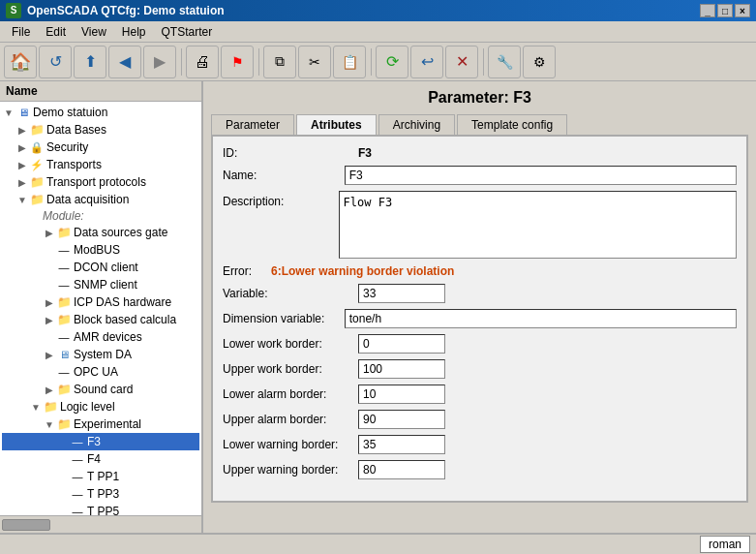 The width and height of the screenshot is (756, 554). What do you see at coordinates (392, 62) in the screenshot?
I see `refresh-button: ⟳` at bounding box center [392, 62].